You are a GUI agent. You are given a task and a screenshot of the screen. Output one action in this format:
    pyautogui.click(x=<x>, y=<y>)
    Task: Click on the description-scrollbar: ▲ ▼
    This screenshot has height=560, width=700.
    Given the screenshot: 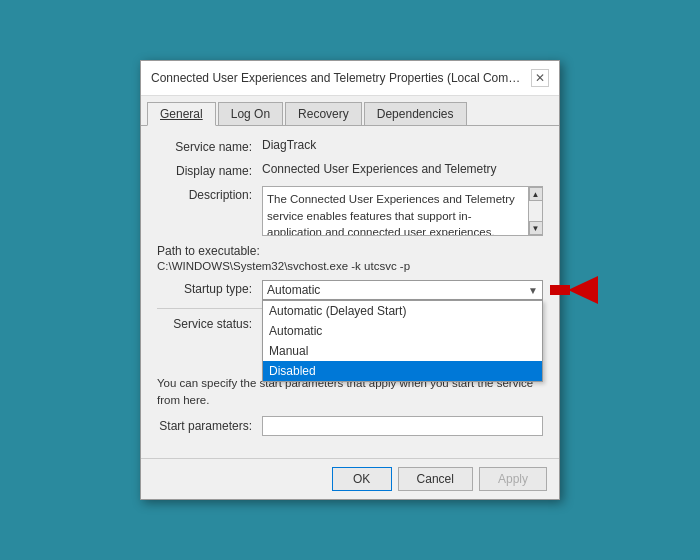 What is the action you would take?
    pyautogui.click(x=535, y=211)
    